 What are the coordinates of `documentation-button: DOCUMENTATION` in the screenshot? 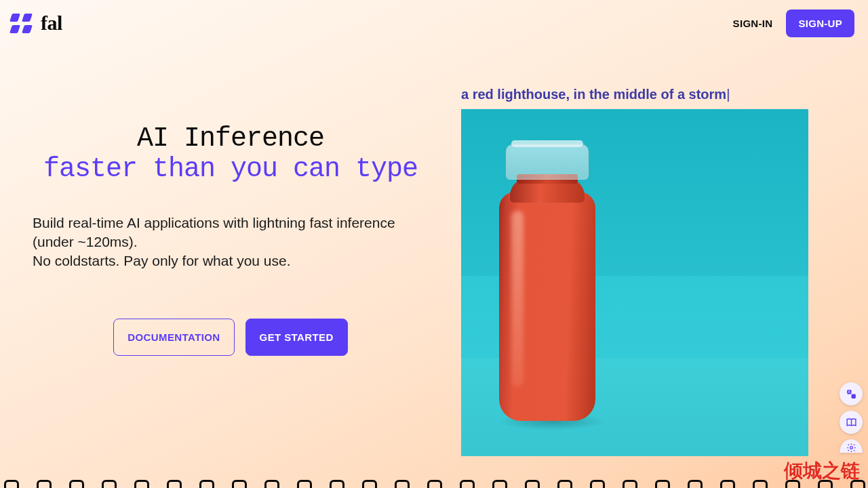 It's located at (174, 338).